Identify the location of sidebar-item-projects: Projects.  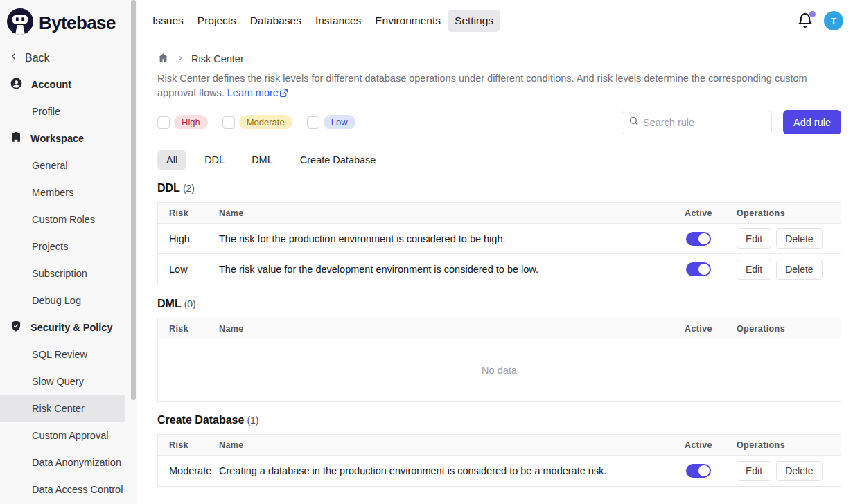
(62, 246).